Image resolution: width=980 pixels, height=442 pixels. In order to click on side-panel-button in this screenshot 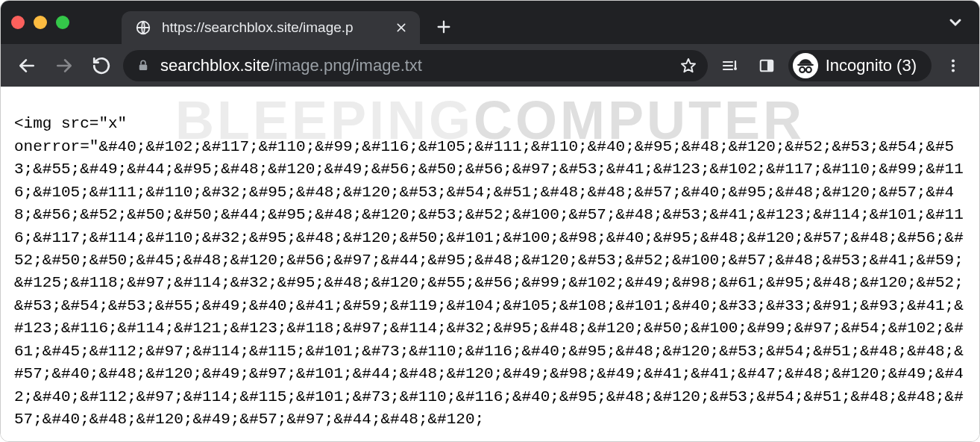, I will do `click(767, 66)`.